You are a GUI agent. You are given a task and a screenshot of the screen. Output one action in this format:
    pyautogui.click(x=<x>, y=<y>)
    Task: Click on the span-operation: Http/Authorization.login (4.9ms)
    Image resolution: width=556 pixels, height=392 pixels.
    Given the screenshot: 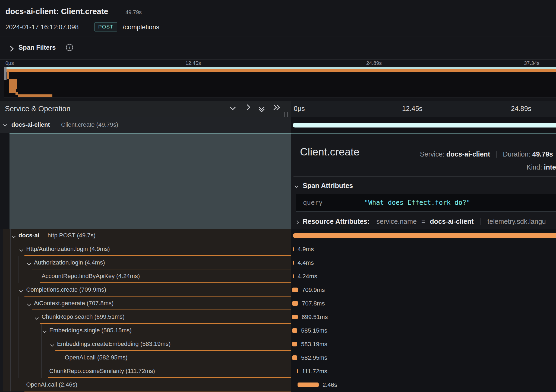 What is the action you would take?
    pyautogui.click(x=68, y=249)
    